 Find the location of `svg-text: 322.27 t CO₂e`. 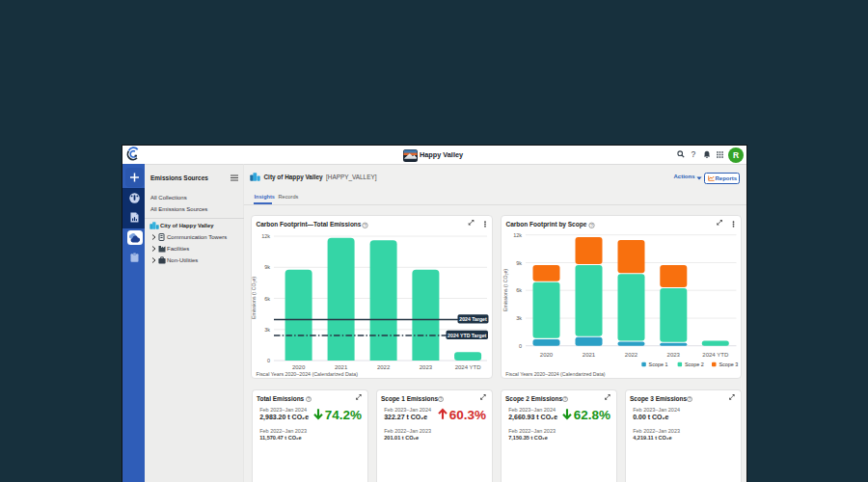

svg-text: 322.27 t CO₂e is located at coordinates (405, 416).